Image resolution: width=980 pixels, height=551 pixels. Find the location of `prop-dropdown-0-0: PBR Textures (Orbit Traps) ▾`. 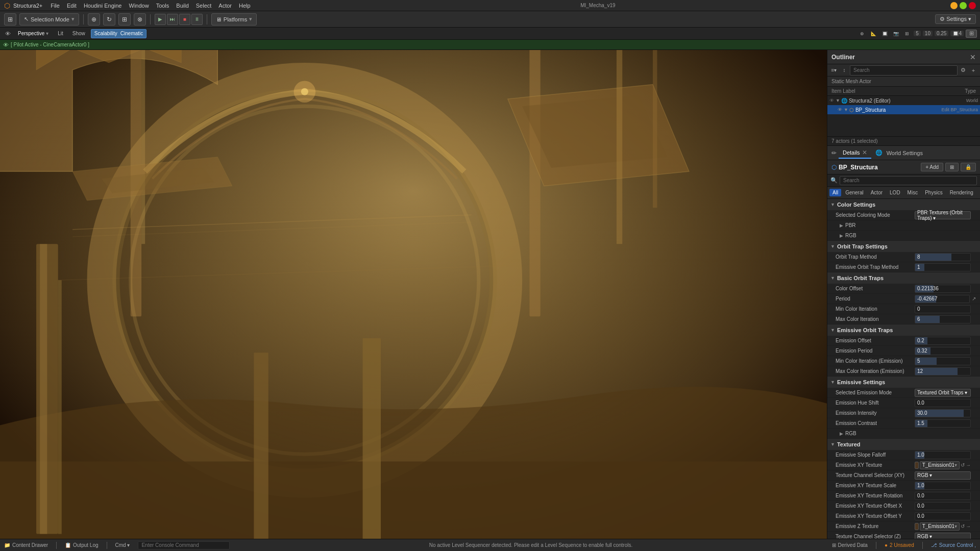

prop-dropdown-0-0: PBR Textures (Orbit Traps) ▾ is located at coordinates (943, 215).